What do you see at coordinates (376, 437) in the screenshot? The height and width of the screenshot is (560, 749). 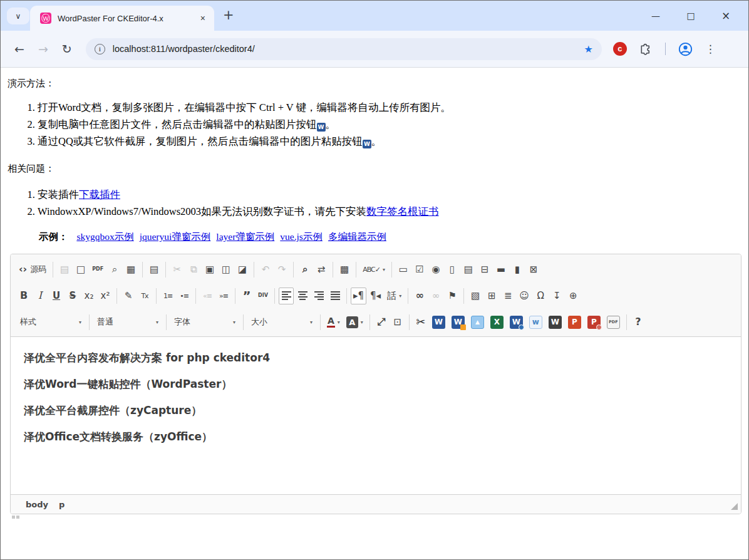 I see `editor-paragraph: 泽优Office文档转换服务（zyOffice）` at bounding box center [376, 437].